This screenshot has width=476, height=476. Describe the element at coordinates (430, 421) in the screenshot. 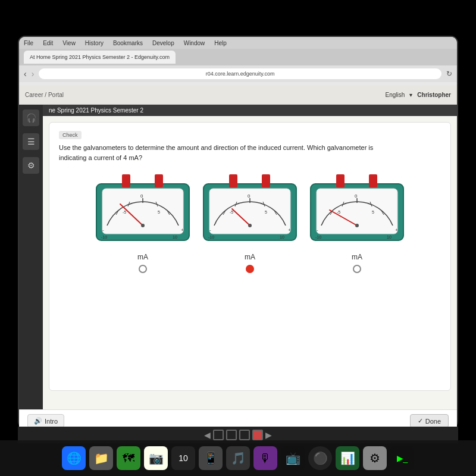

I see `done-button: ✓ Done` at that location.